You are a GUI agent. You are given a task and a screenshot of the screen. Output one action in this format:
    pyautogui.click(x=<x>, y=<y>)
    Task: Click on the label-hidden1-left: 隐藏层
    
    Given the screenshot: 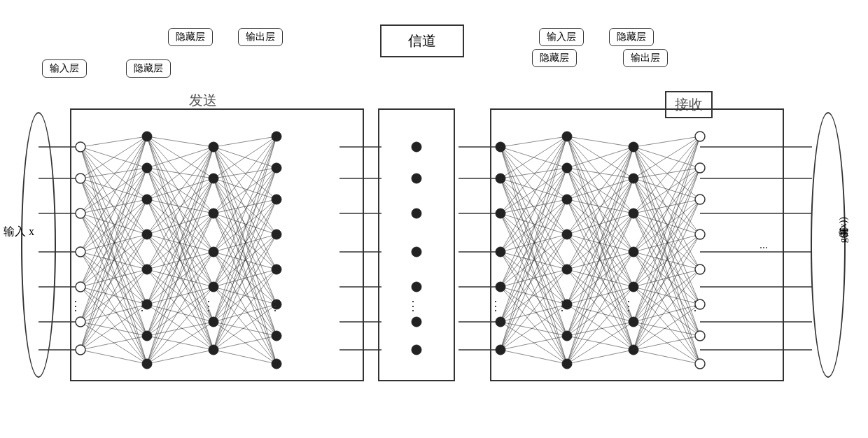 What is the action you would take?
    pyautogui.click(x=148, y=69)
    